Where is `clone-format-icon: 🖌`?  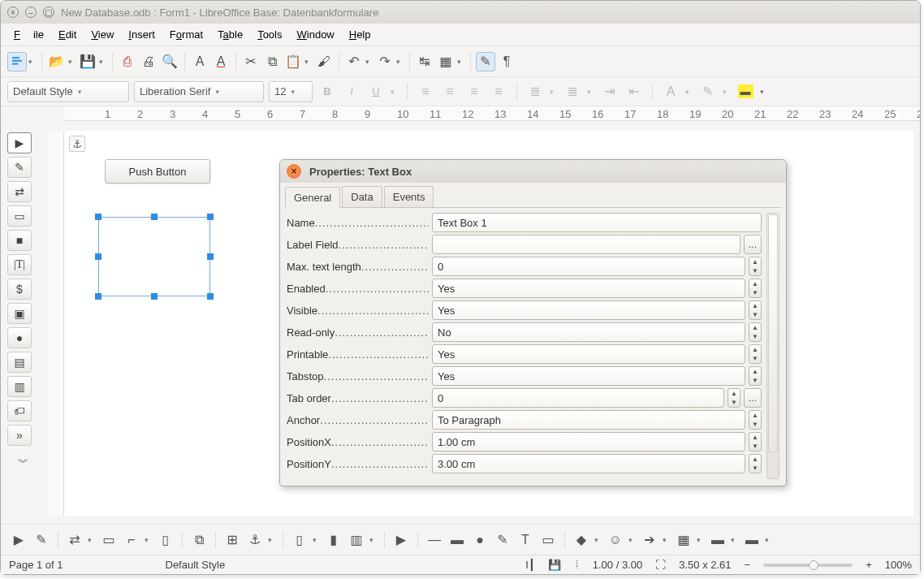
clone-format-icon: 🖌 is located at coordinates (324, 62).